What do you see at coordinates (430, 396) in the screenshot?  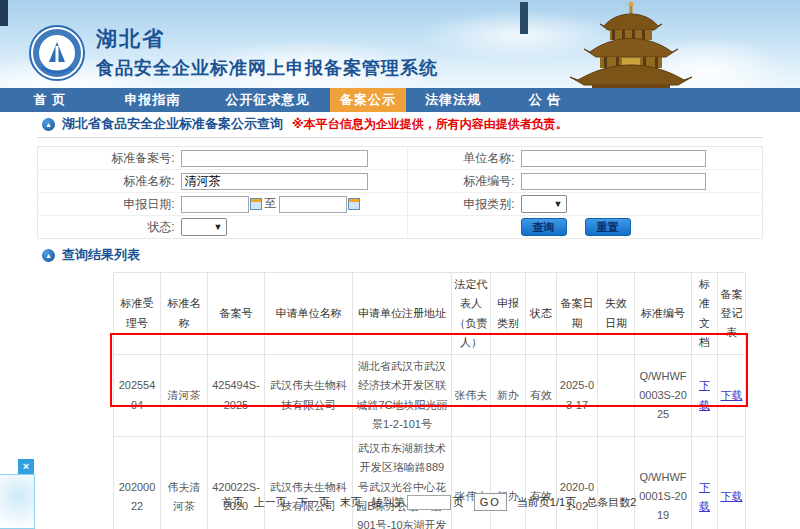 I see `table-row-highlighted: 20255494 清河茶 425494S-2025 武汉伟夫生物科技有限公司 湖…` at bounding box center [430, 396].